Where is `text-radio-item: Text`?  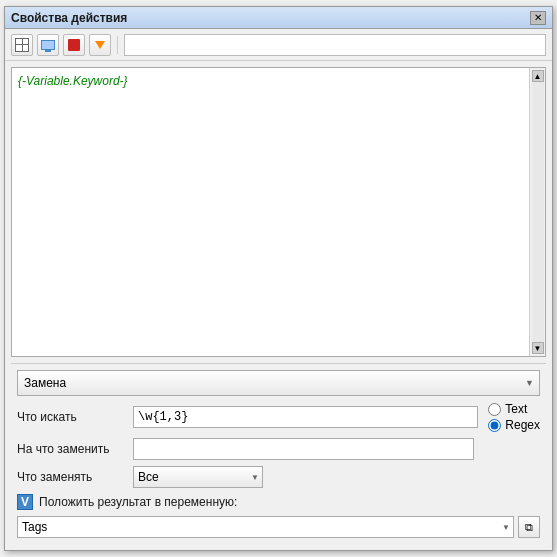
text-radio-item: Text is located at coordinates (514, 409).